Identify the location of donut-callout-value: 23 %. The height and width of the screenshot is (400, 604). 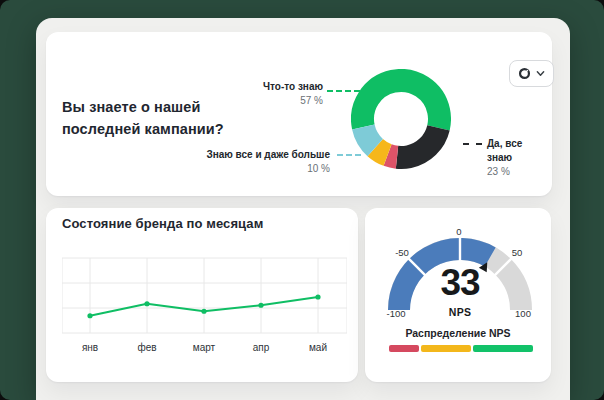
(518, 172).